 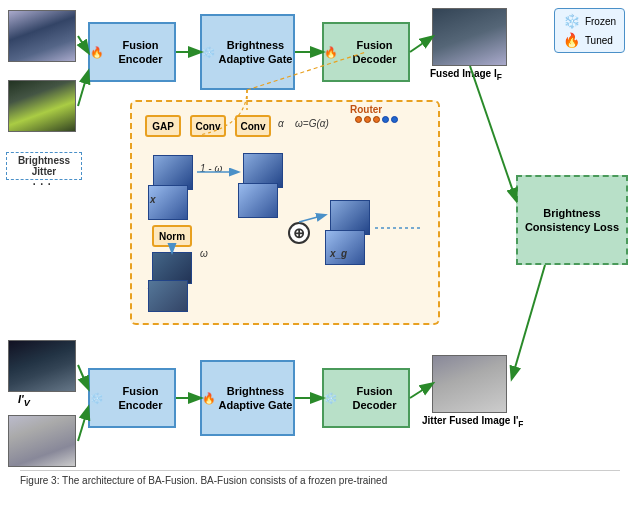 I want to click on plus-symbol: ⊕, so click(x=299, y=233).